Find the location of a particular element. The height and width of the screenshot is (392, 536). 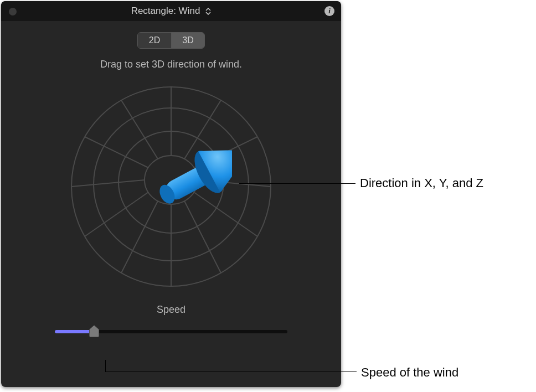

callout-speed-label: Speed of the wind is located at coordinates (410, 373).